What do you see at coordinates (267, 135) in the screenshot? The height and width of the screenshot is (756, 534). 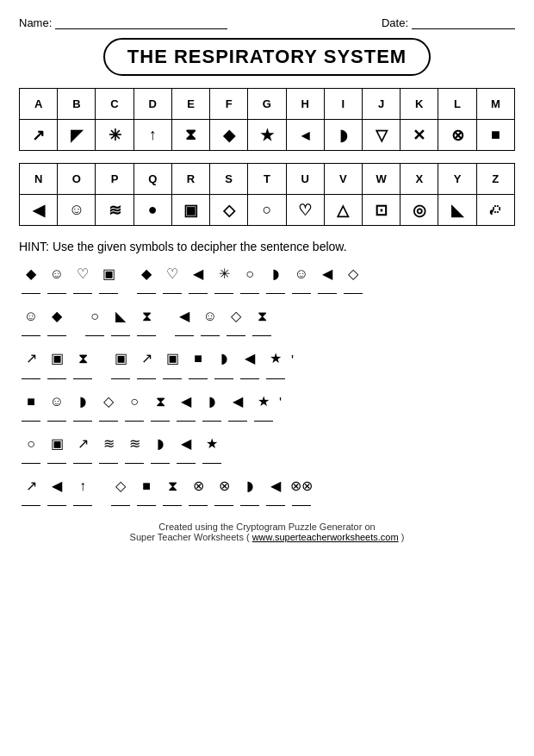 I see `sym-G: ★` at bounding box center [267, 135].